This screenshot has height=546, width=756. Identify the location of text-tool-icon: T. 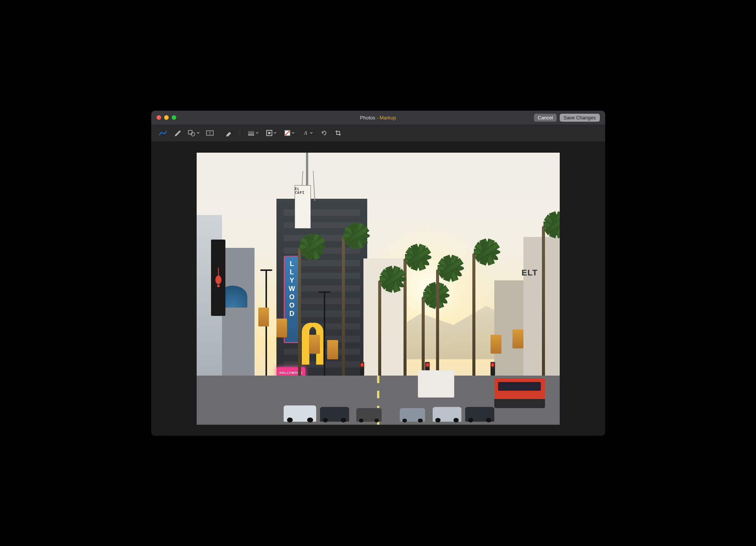
(210, 133).